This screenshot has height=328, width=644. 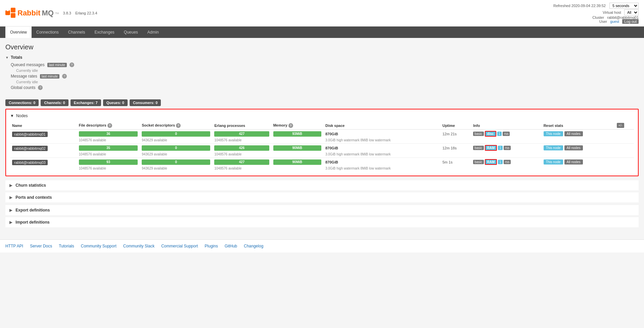 I want to click on col-file-desc: File descriptors ?, so click(x=108, y=126).